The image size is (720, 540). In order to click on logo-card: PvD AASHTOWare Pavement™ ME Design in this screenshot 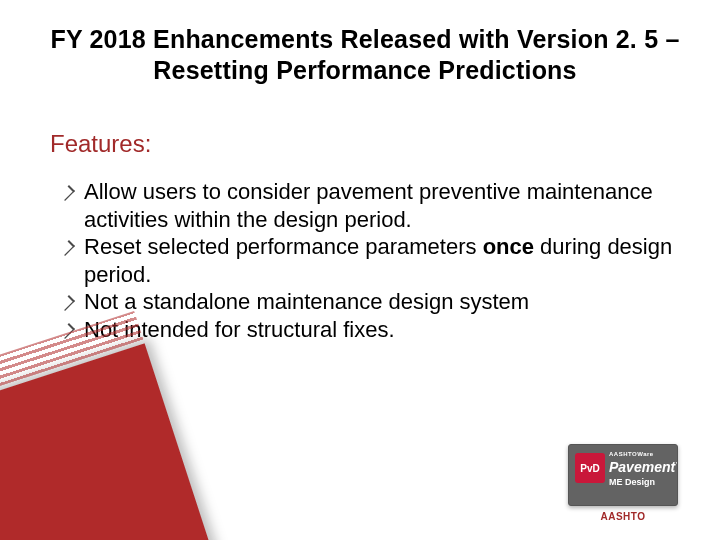, I will do `click(623, 475)`.